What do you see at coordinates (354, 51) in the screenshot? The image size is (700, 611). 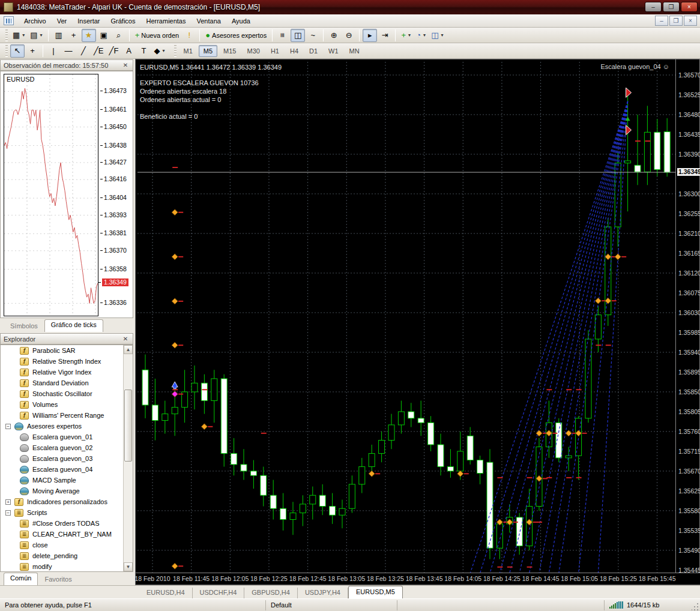 I see `timeframe-mn-button: MN` at bounding box center [354, 51].